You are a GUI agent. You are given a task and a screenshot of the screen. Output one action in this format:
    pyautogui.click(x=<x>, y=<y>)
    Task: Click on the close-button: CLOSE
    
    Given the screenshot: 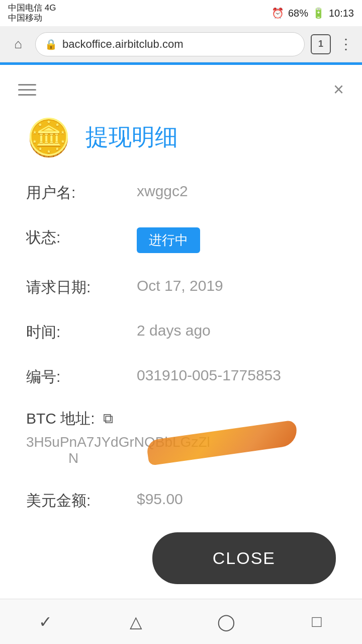 What is the action you would take?
    pyautogui.click(x=244, y=558)
    